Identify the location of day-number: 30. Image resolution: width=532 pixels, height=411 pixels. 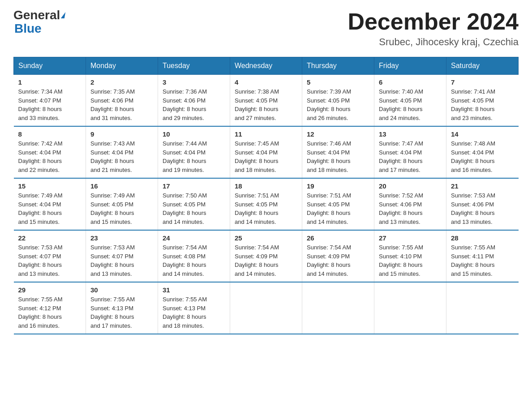
(122, 290).